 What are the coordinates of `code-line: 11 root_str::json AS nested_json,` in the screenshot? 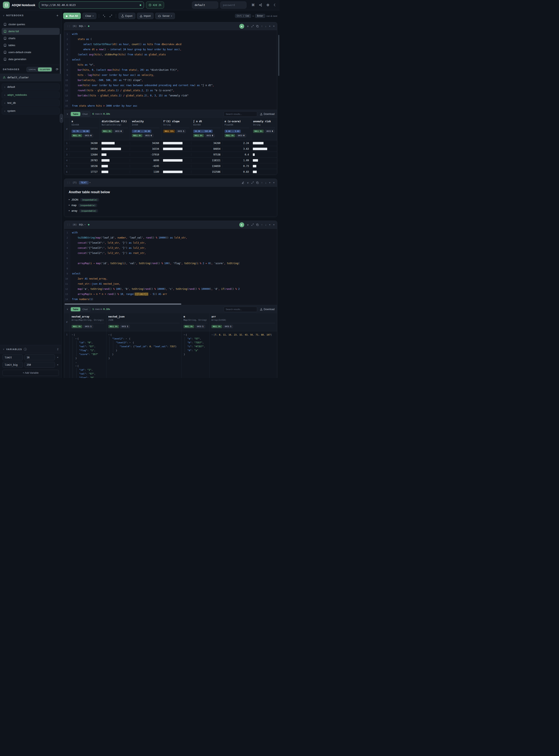 It's located at (171, 284).